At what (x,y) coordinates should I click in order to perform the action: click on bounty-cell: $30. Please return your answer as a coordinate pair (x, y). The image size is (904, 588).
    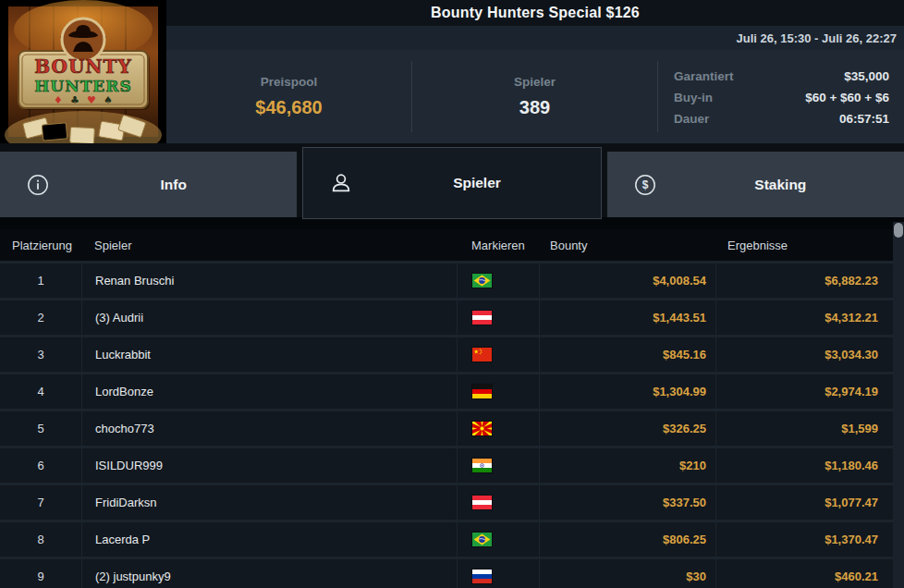
    Looking at the image, I should click on (627, 573).